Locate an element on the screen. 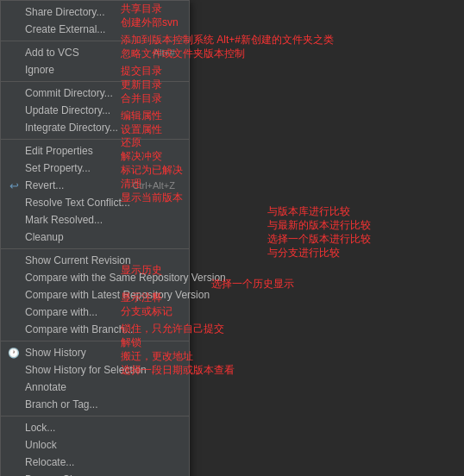 The image size is (464, 476). update-directory-label: Update Directory... is located at coordinates (67, 110).